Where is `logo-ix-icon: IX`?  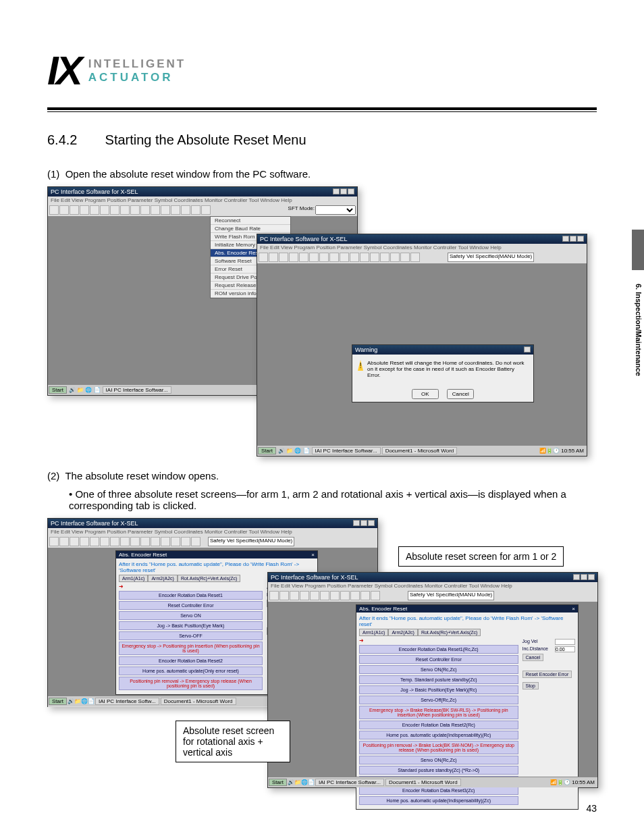
logo-ix-icon: IX is located at coordinates (63, 70).